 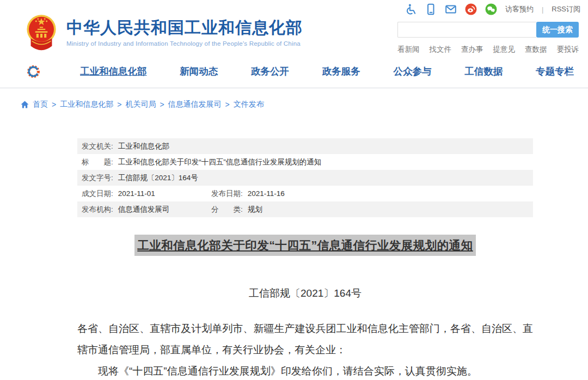 I want to click on visitor-appointment-link: 访客预约, so click(x=519, y=9).